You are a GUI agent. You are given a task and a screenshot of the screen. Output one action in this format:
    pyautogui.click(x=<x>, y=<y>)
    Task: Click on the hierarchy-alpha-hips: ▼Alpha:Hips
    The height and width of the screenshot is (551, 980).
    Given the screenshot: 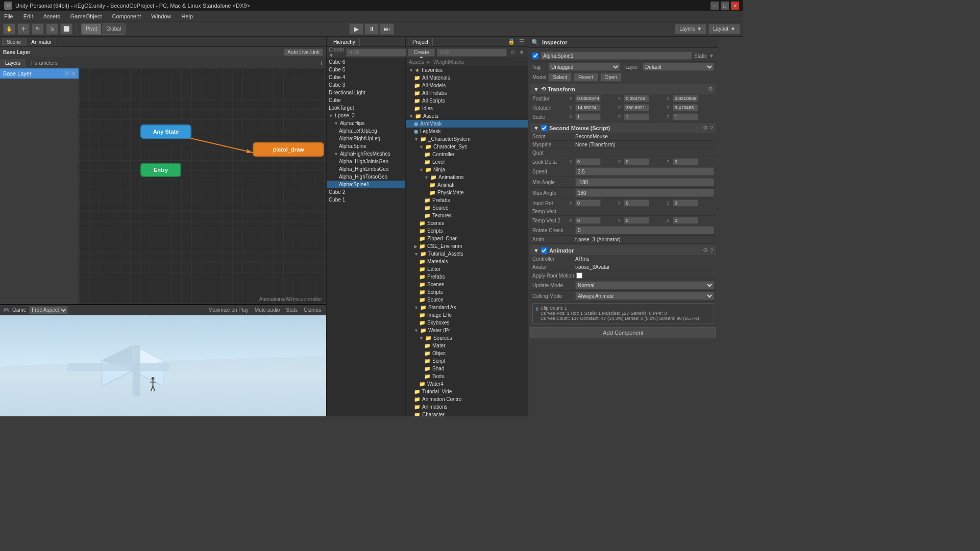 What is the action you would take?
    pyautogui.click(x=366, y=123)
    